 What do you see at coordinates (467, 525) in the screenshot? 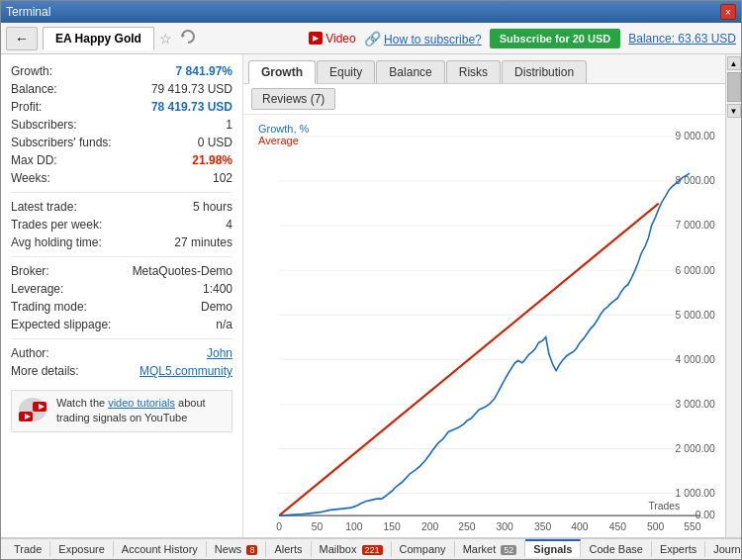
I see `svg-text: 250` at bounding box center [467, 525].